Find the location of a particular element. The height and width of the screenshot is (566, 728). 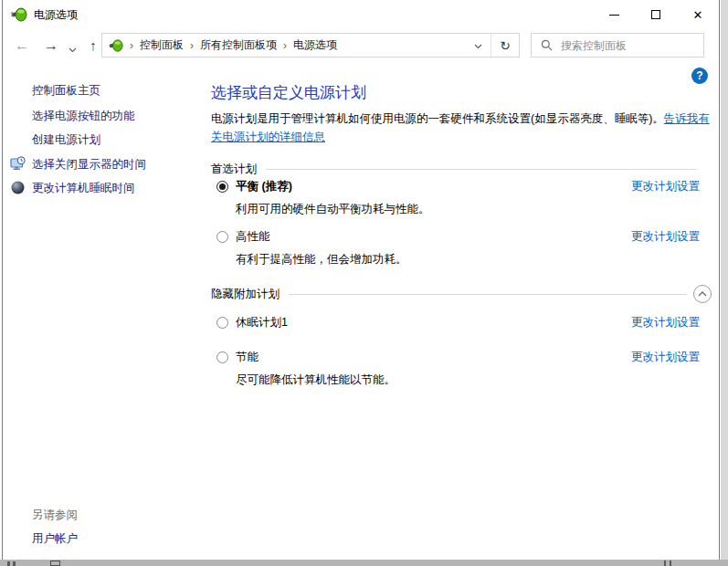

page-description: 电源计划是用于管理计算机如何使用电源的一套硬件和系统设置(如显示器亮度、睡眠等)… is located at coordinates (460, 128).